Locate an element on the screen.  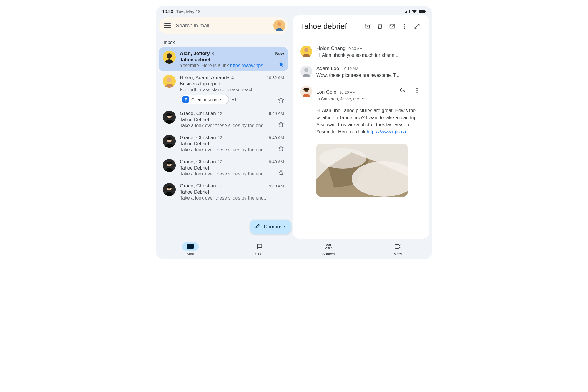
archive-icon is located at coordinates (368, 26).